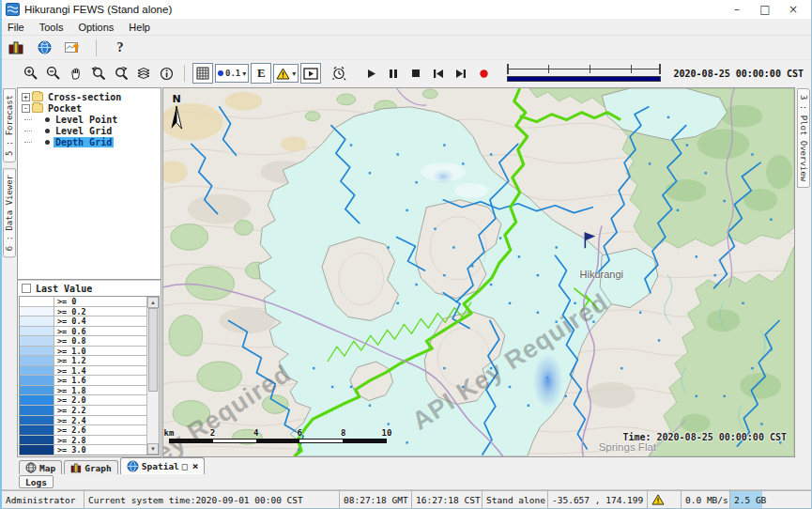 The image size is (812, 509). I want to click on status-throughput: 0.0 MB/s, so click(706, 500).